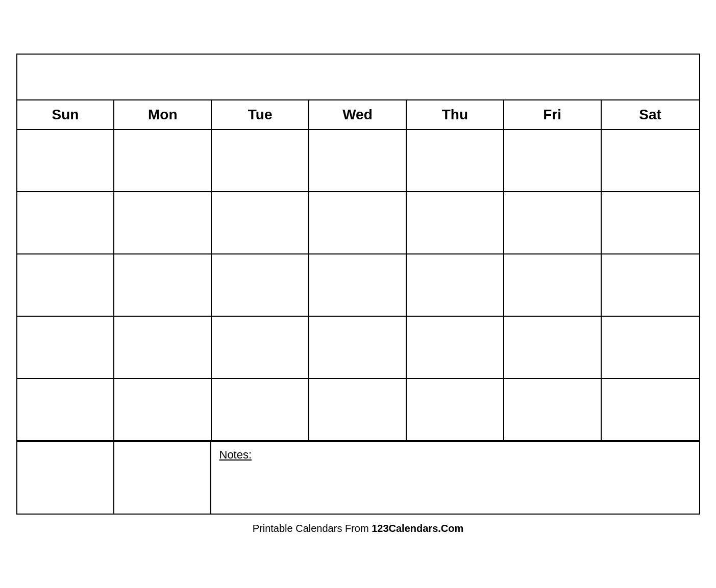 This screenshot has height=588, width=716. I want to click on footer: Printable Calendars From 123Calendars.Co…, so click(358, 528).